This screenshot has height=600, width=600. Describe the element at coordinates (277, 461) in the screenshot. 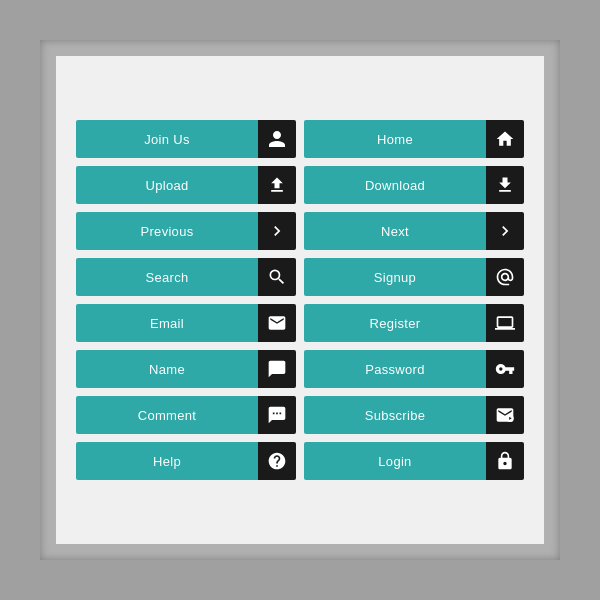

I see `help-icon` at that location.